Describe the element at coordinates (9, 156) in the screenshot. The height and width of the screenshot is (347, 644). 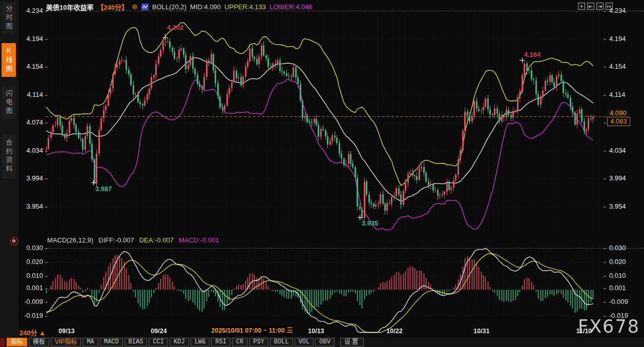
I see `sidebar-tab-contract-info: 合约资料` at that location.